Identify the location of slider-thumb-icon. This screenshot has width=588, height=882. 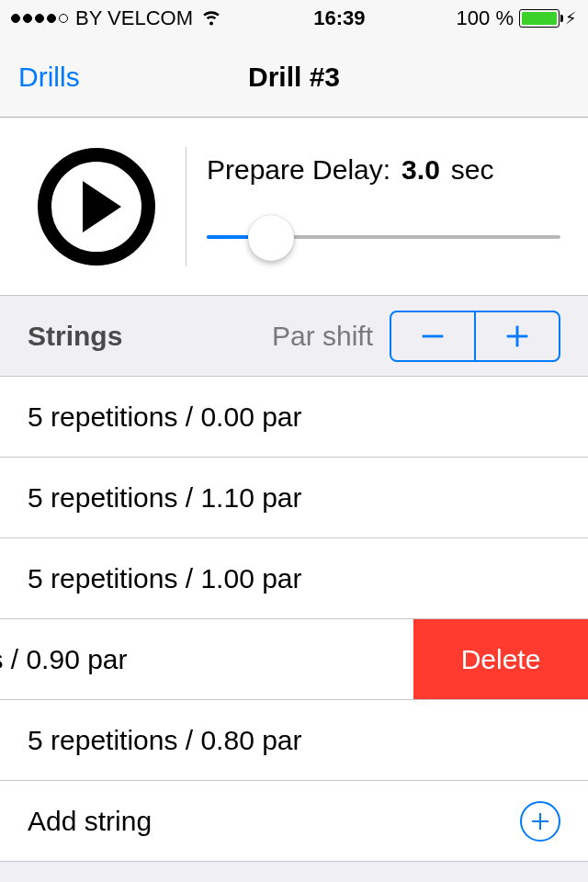
(271, 238).